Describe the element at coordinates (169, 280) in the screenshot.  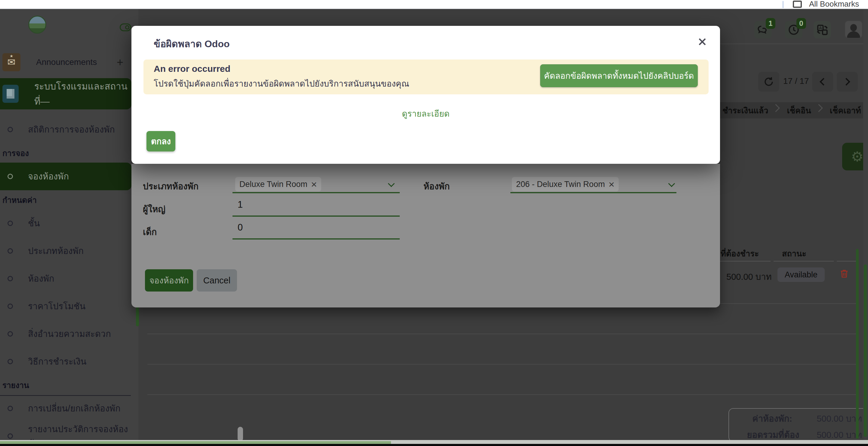
I see `book-room-button: จองห้องพัก` at that location.